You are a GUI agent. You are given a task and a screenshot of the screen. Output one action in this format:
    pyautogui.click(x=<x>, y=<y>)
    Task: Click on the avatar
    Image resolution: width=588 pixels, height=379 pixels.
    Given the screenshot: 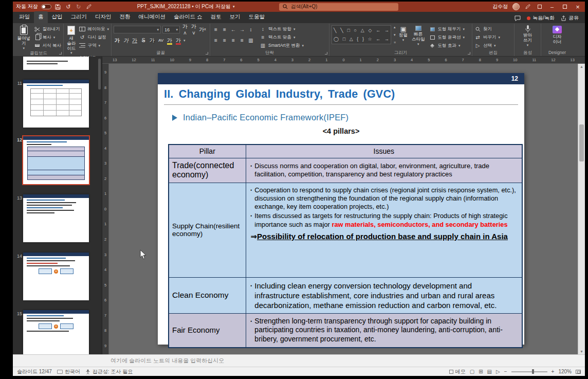 What is the action you would take?
    pyautogui.click(x=516, y=7)
    